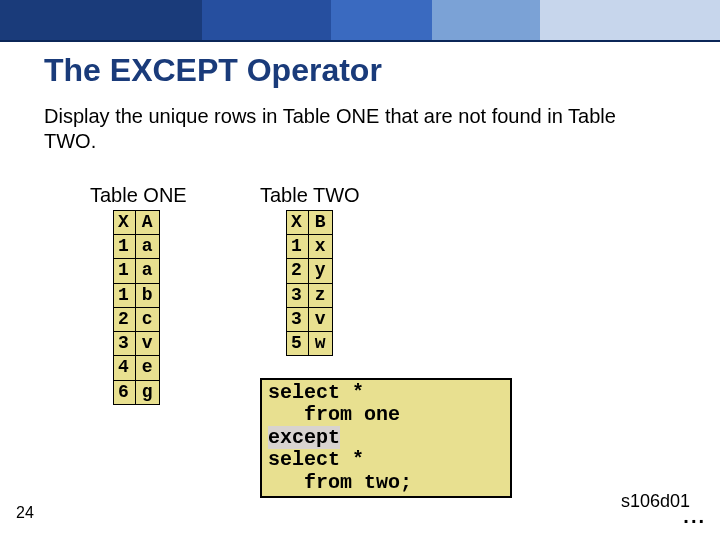 The width and height of the screenshot is (720, 540). I want to click on cell: 5, so click(298, 344).